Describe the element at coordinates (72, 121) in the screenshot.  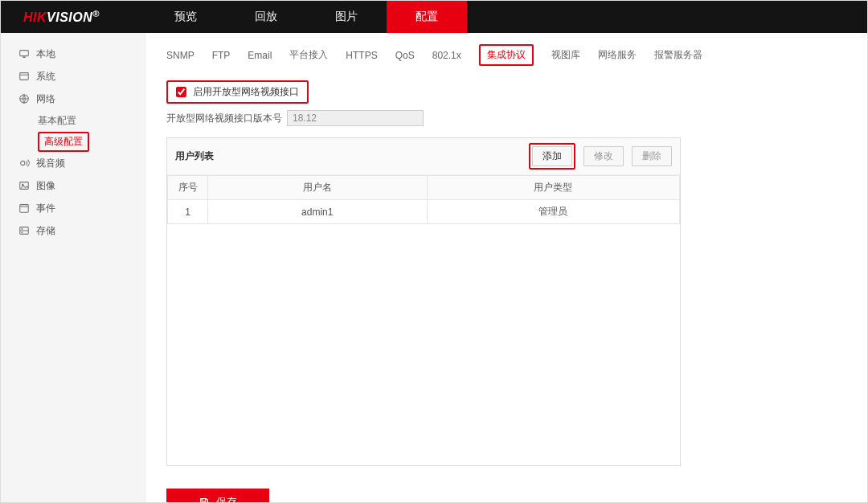
I see `sidebar-sub-basic-config: 基本配置` at that location.